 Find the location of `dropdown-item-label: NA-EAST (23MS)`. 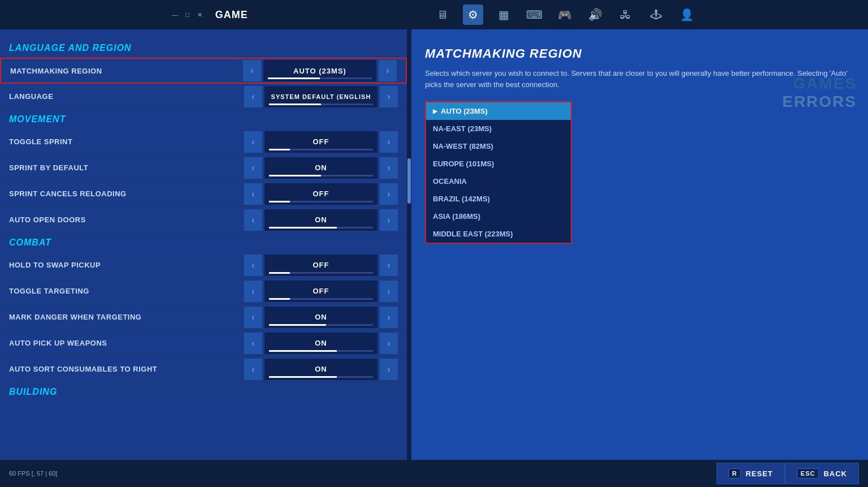

dropdown-item-label: NA-EAST (23MS) is located at coordinates (462, 129).